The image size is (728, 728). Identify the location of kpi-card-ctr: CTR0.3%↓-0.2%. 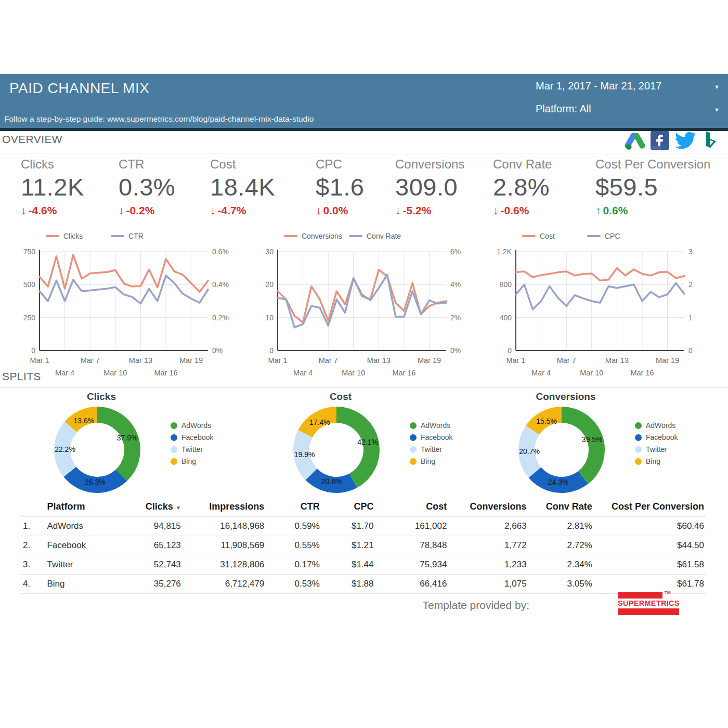
(147, 187).